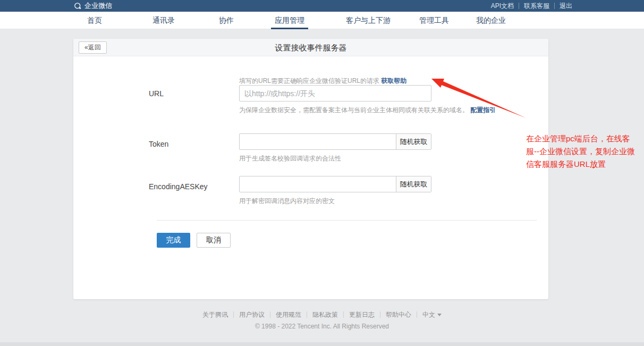  Describe the element at coordinates (368, 20) in the screenshot. I see `nav-item-customers: 客户与上下游` at that location.